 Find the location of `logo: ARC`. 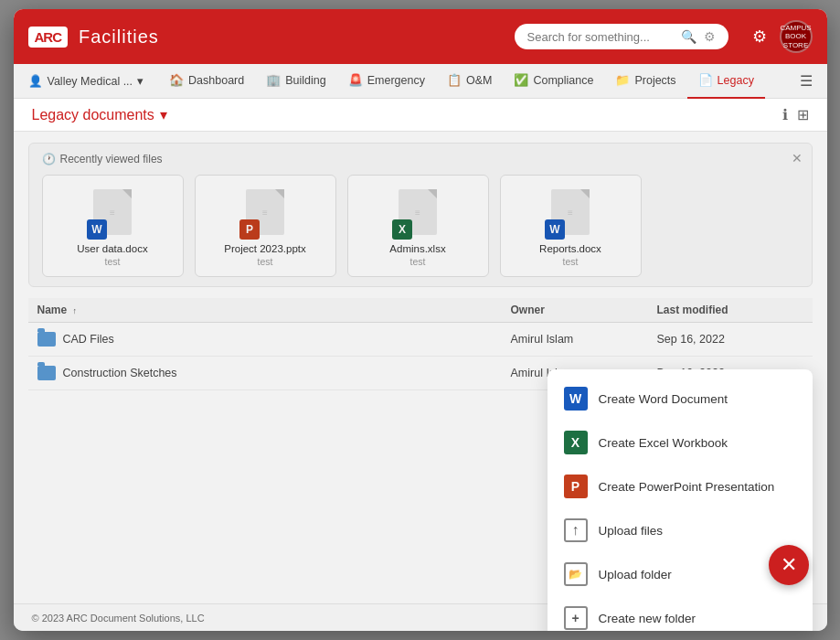

logo: ARC is located at coordinates (48, 37).